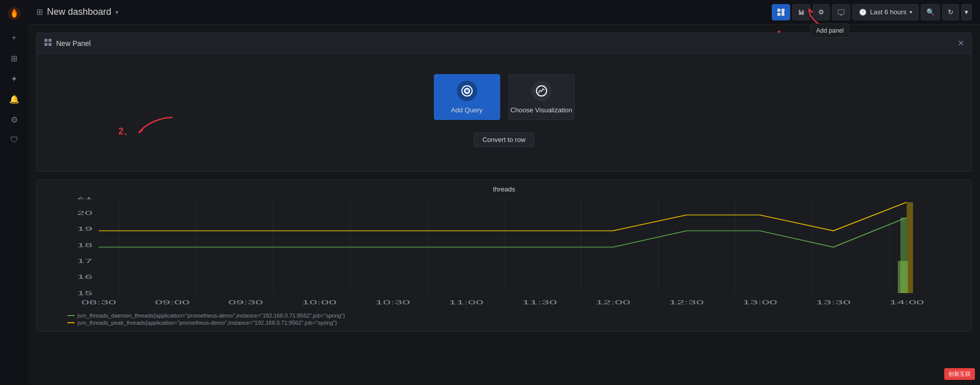  What do you see at coordinates (801, 12) in the screenshot?
I see `save-dashboard-button` at bounding box center [801, 12].